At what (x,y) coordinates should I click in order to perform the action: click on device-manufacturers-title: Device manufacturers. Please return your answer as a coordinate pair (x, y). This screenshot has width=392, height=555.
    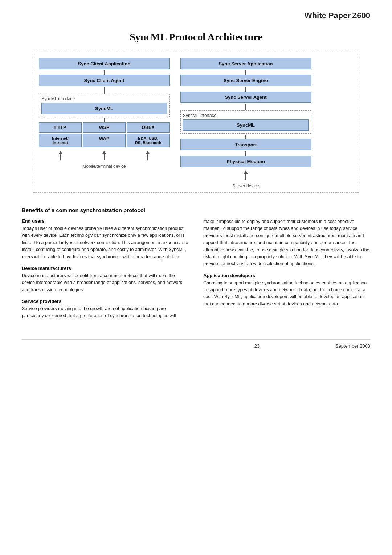
    Looking at the image, I should click on (105, 268).